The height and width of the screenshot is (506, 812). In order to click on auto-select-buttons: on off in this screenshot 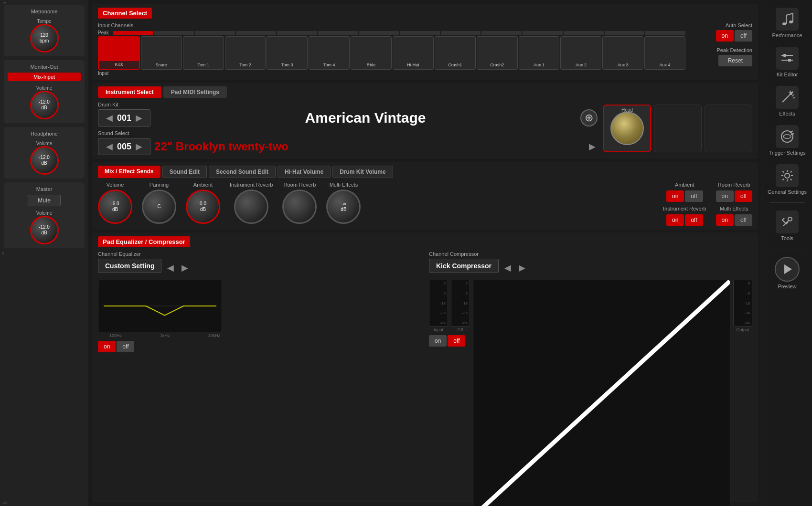, I will do `click(734, 36)`.